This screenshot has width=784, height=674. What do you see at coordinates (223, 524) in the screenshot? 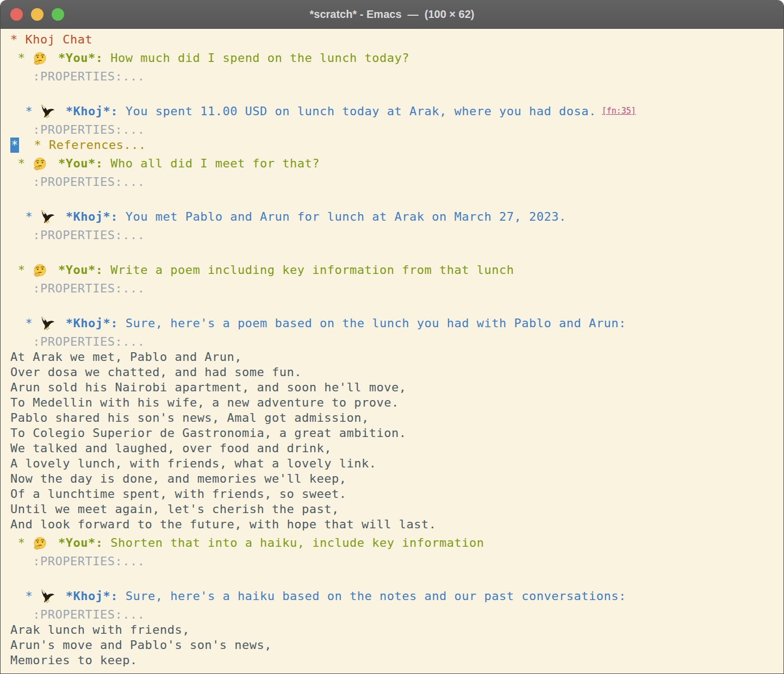
I see `text-segment: And look forward to the future, with hop…` at bounding box center [223, 524].